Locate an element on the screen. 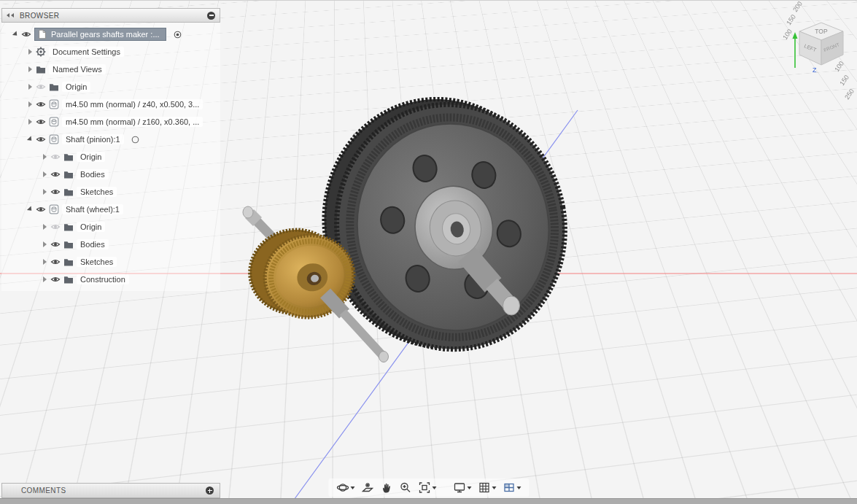  zoom-magnifier-icon is located at coordinates (406, 487).